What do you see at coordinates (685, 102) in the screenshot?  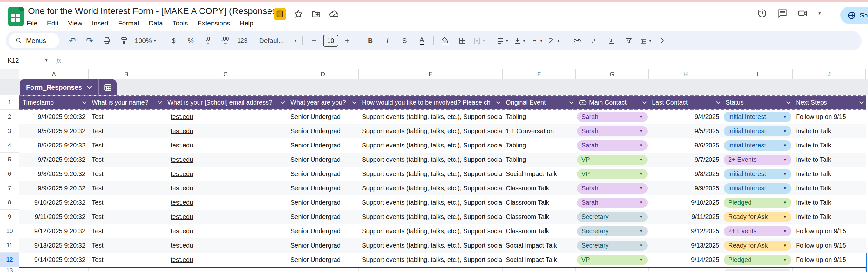 I see `header-cell-last_contact: Last Contact` at bounding box center [685, 102].